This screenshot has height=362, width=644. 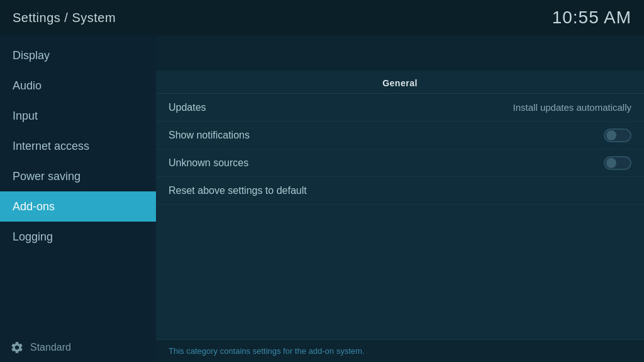 What do you see at coordinates (238, 191) in the screenshot?
I see `reset-label: Reset above settings to default` at bounding box center [238, 191].